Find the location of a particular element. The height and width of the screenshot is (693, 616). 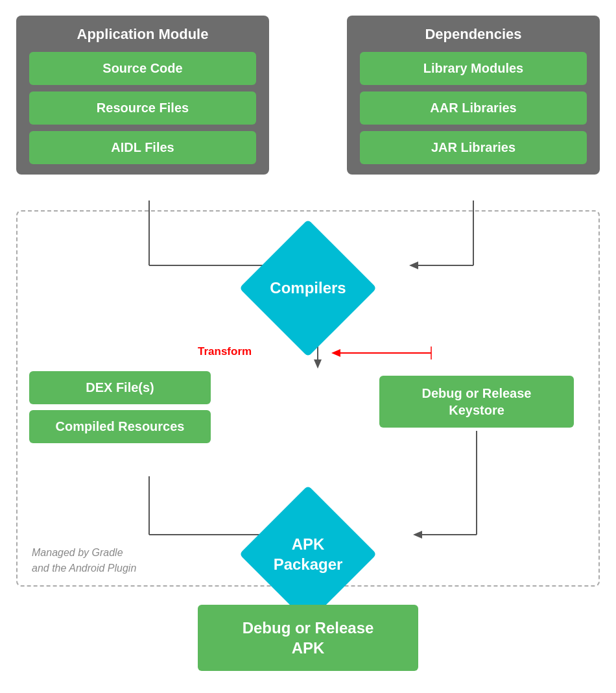

dex-files-wrapper: DEX File(s) is located at coordinates (120, 388).